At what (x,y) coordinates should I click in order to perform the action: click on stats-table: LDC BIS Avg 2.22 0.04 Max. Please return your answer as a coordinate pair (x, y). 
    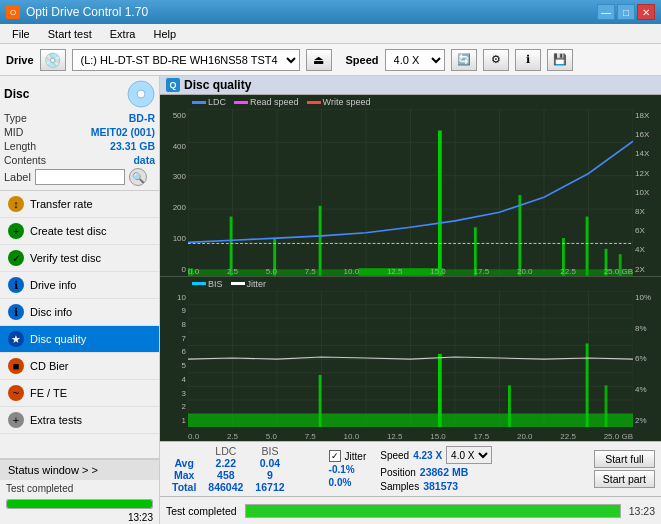
    Looking at the image, I should click on (240, 469).